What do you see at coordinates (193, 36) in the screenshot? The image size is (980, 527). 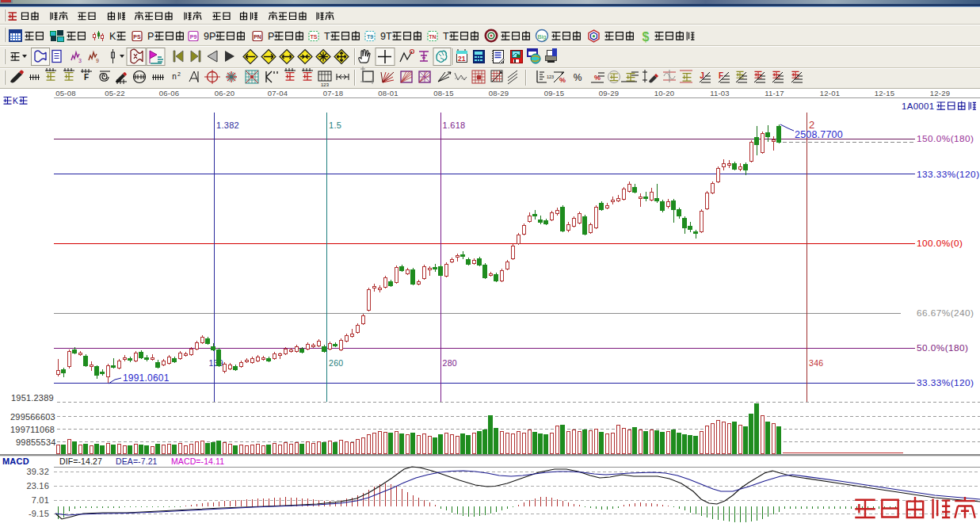 I see `svg-text: P9` at bounding box center [193, 36].